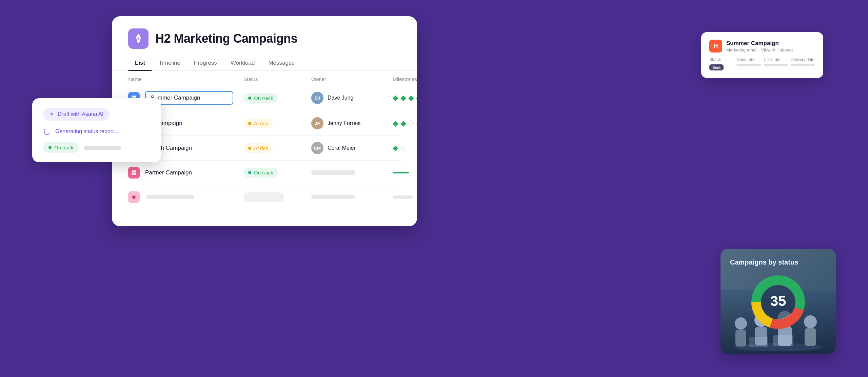 Image resolution: width=868 pixels, height=377 pixels. What do you see at coordinates (416, 98) in the screenshot?
I see `diamond-4: ◆` at bounding box center [416, 98].